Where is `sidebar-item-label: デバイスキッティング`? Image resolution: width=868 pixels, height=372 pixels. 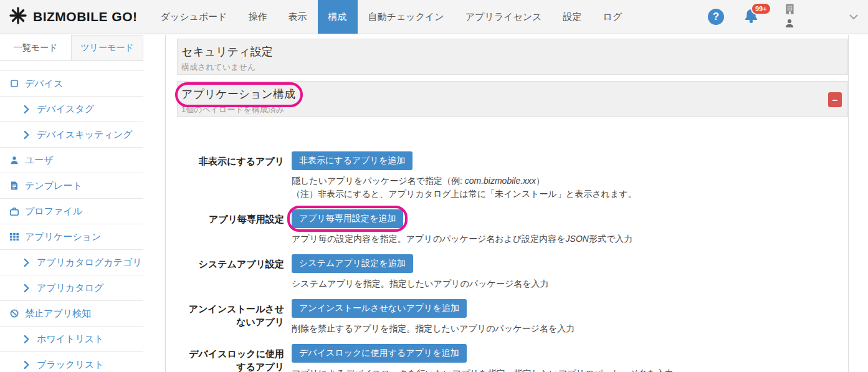 sidebar-item-label: デバイスキッティング is located at coordinates (85, 135).